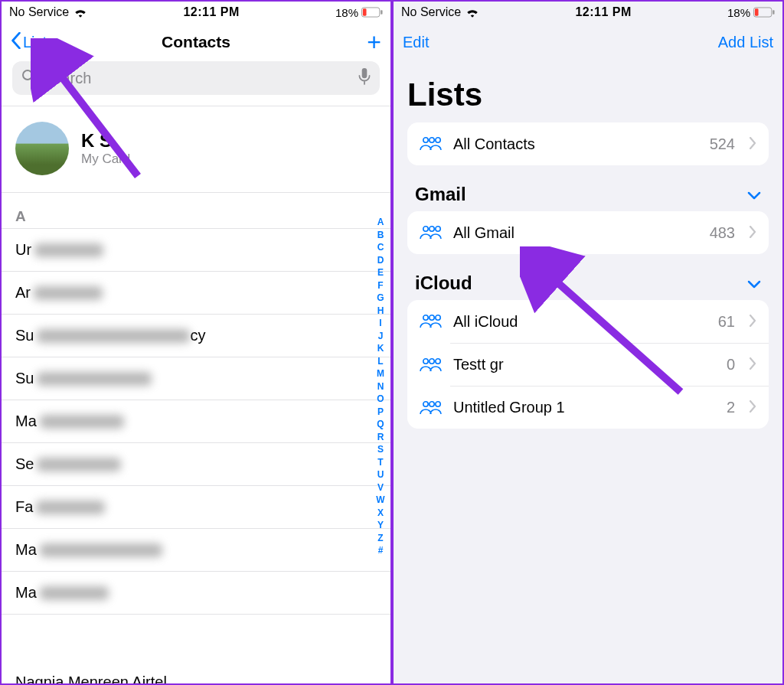 This screenshot has width=784, height=685. Describe the element at coordinates (381, 551) in the screenshot. I see `index-letter: #` at that location.